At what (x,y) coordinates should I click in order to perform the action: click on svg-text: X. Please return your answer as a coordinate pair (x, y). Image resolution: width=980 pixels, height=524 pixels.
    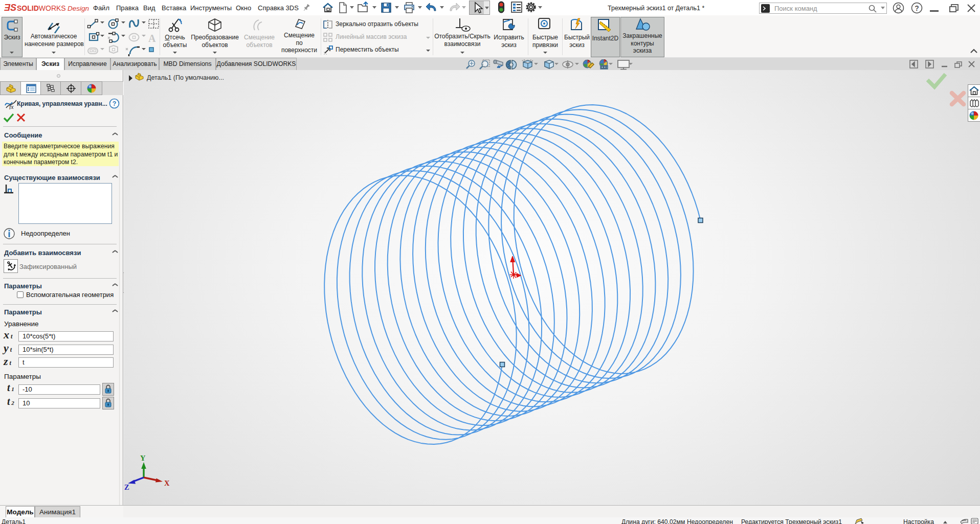
    Looking at the image, I should click on (167, 483).